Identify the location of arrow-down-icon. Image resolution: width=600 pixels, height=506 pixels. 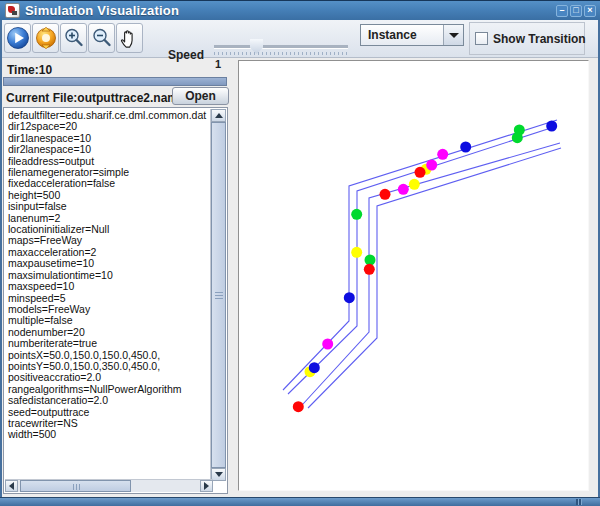
(219, 474).